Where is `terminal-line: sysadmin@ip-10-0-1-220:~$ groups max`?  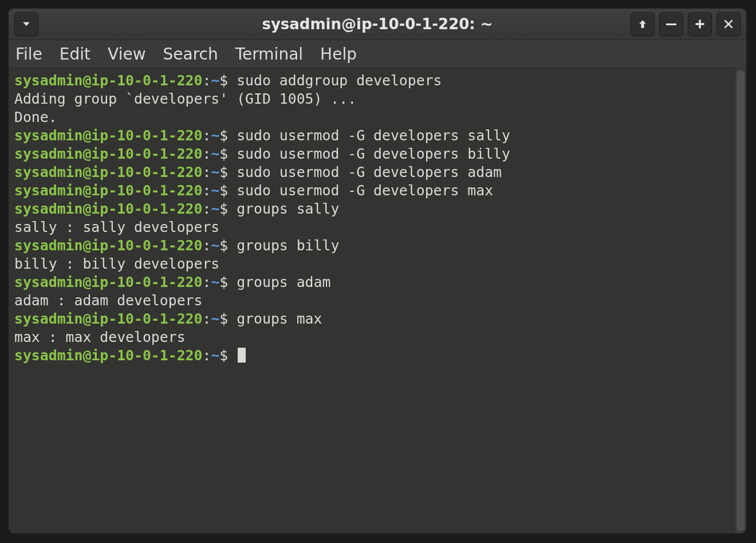
terminal-line: sysadmin@ip-10-0-1-220:~$ groups max is located at coordinates (371, 319).